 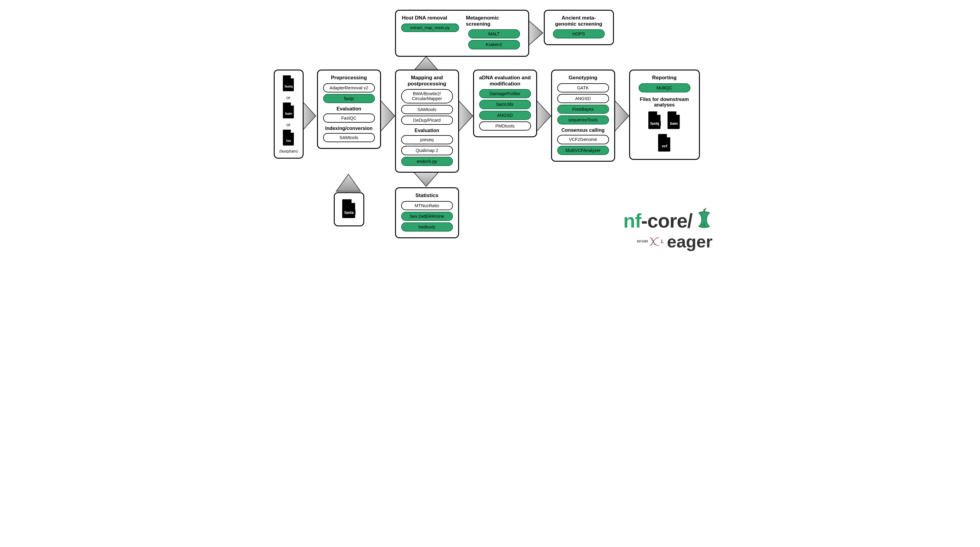 What do you see at coordinates (427, 140) in the screenshot?
I see `tool-preseq: preseq` at bounding box center [427, 140].